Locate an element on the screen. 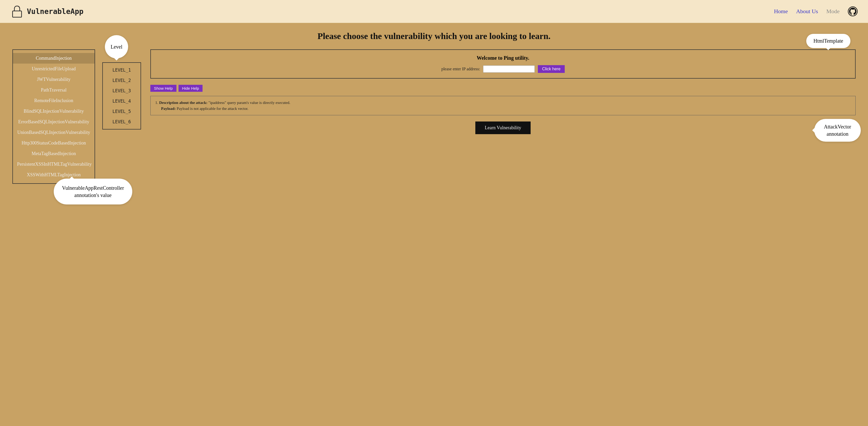 Image resolution: width=868 pixels, height=426 pixels. vuln-item: Http300StatusCodeBasedInjection is located at coordinates (54, 143).